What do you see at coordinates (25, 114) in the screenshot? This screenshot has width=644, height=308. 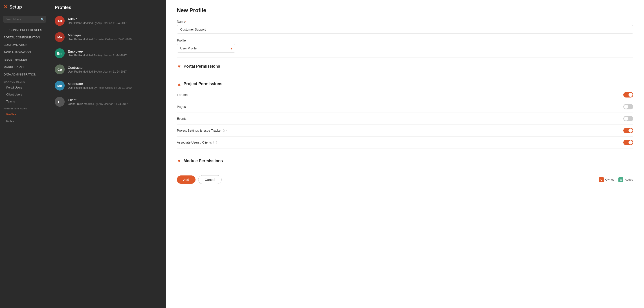 I see `sidebar-item-profiles: Profiles` at bounding box center [25, 114].